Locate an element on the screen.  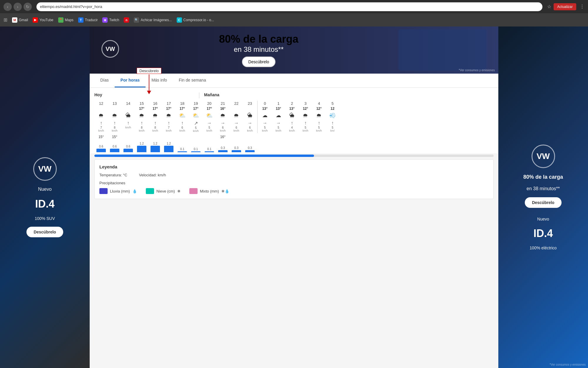
hour-15: 15 17° 🌧 ↑ 8 km/h is located at coordinates (142, 117).